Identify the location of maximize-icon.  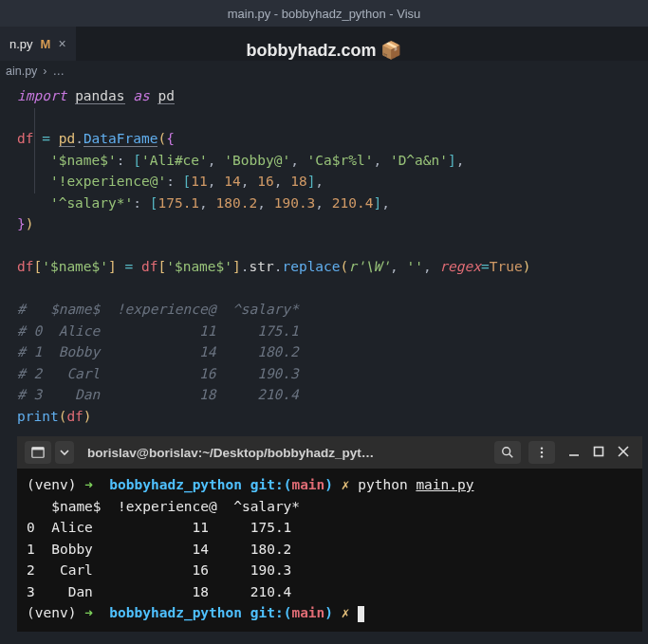
(599, 451).